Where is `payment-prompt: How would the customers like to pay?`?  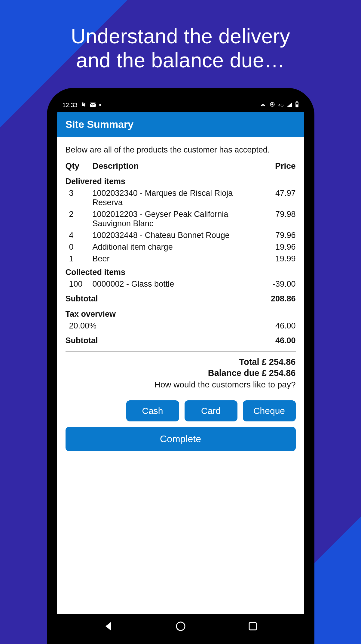
payment-prompt: How would the customers like to pay? is located at coordinates (181, 385).